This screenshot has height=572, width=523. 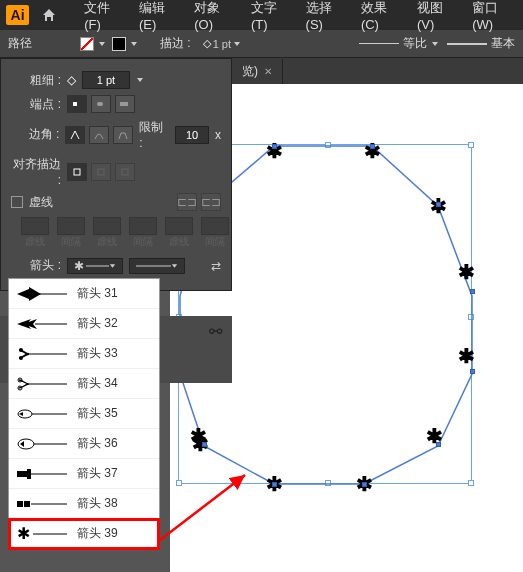 I want to click on brush-dropdown: 基本, so click(x=481, y=44).